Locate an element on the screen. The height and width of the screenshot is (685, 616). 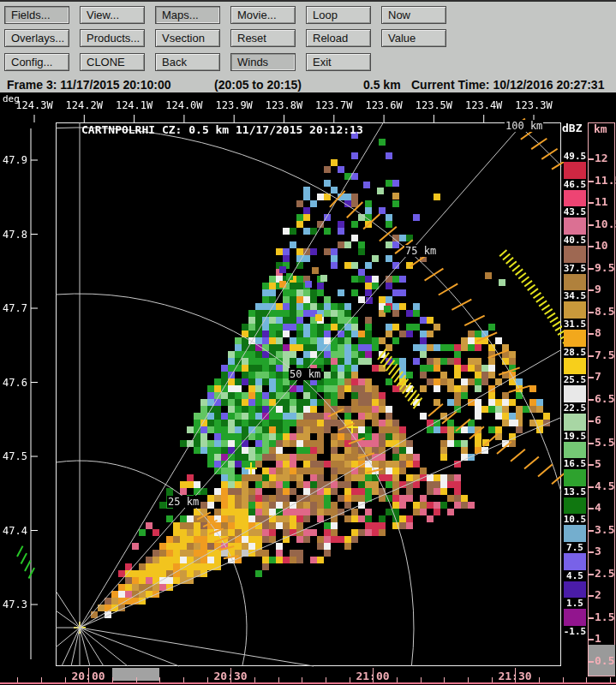
colorbar-tick-label: 16.5 is located at coordinates (575, 464).